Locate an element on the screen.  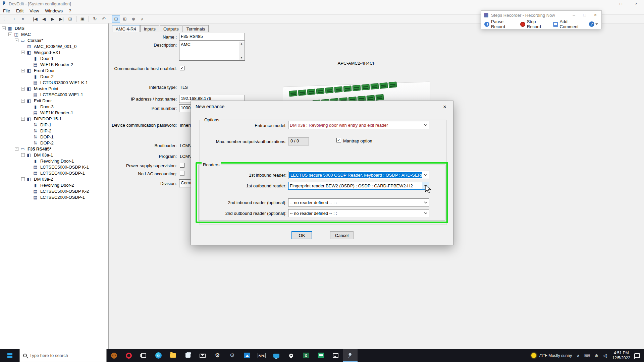
tab-terminals: Terminals is located at coordinates (196, 28).